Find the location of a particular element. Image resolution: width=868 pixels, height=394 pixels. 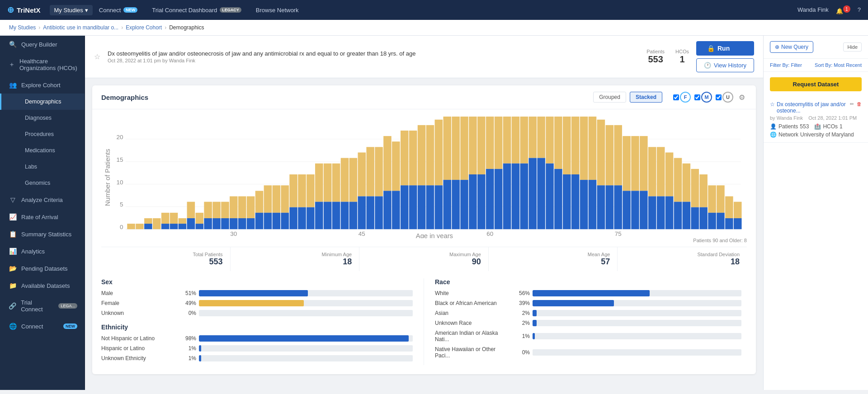

stacked-button: Stacked is located at coordinates (646, 97).